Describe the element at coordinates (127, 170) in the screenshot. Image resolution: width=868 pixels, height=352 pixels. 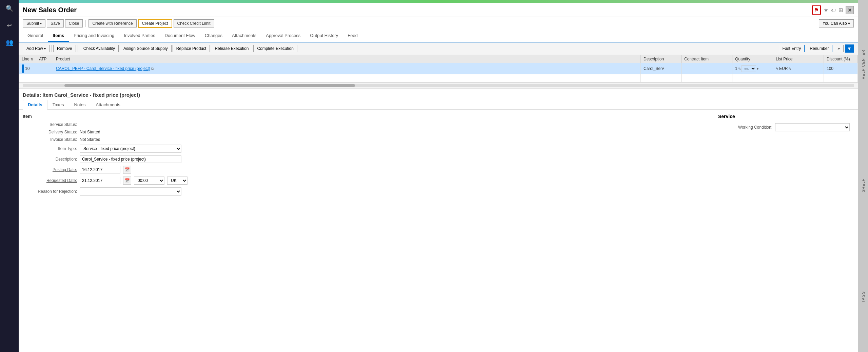
I see `posting-date-calendar-icon: 📅` at that location.